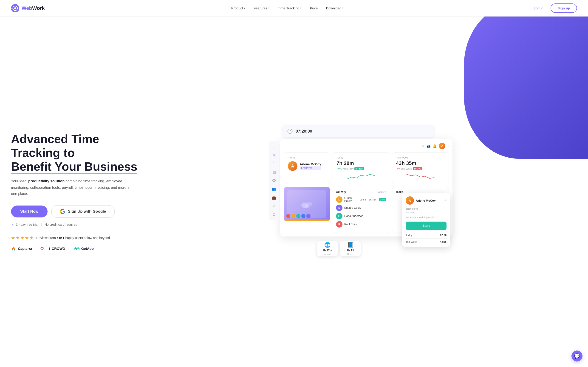 The image size is (588, 367). I want to click on tasks-icon: ☑, so click(274, 206).